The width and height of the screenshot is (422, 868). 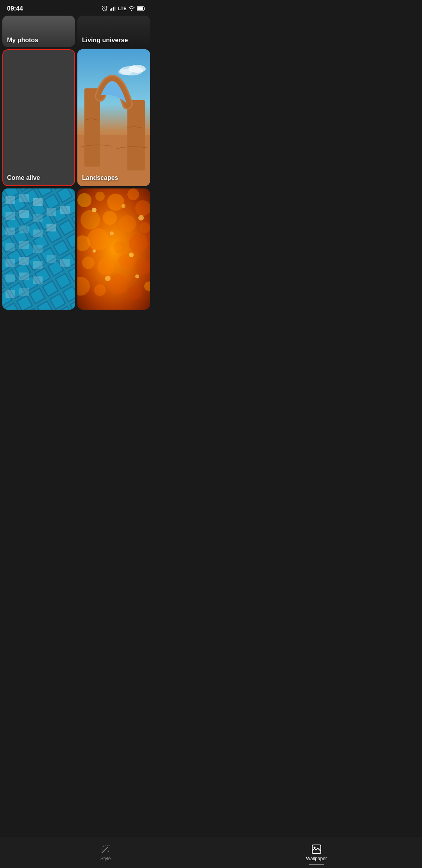 What do you see at coordinates (15, 9) in the screenshot?
I see `status-time: 09:44` at bounding box center [15, 9].